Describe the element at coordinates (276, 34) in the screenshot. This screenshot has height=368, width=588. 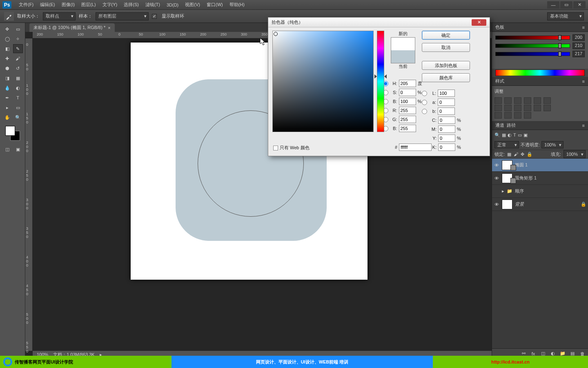
I see `color-marker` at that location.